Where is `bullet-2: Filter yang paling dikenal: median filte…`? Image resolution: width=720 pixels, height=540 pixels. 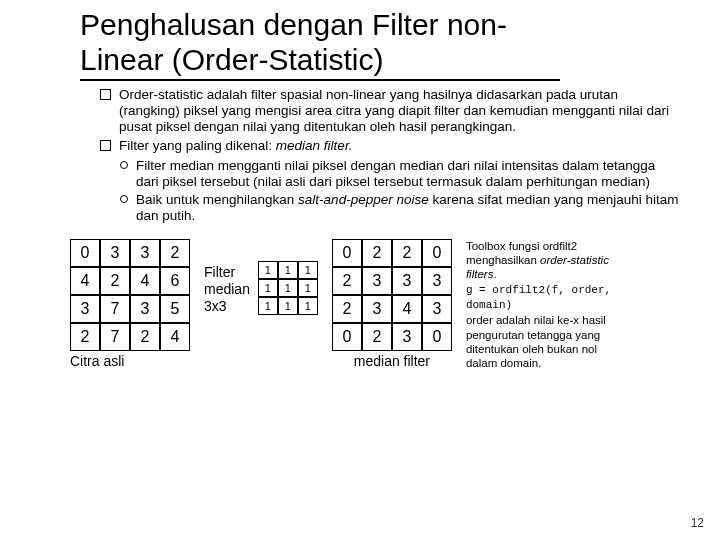 bullet-2: Filter yang paling dikenal: median filte… is located at coordinates (236, 146).